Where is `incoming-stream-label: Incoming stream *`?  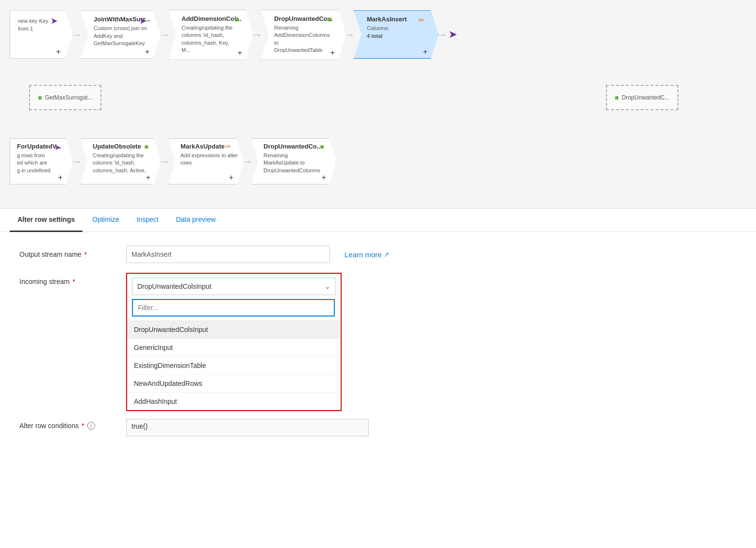 incoming-stream-label: Incoming stream * is located at coordinates (73, 279).